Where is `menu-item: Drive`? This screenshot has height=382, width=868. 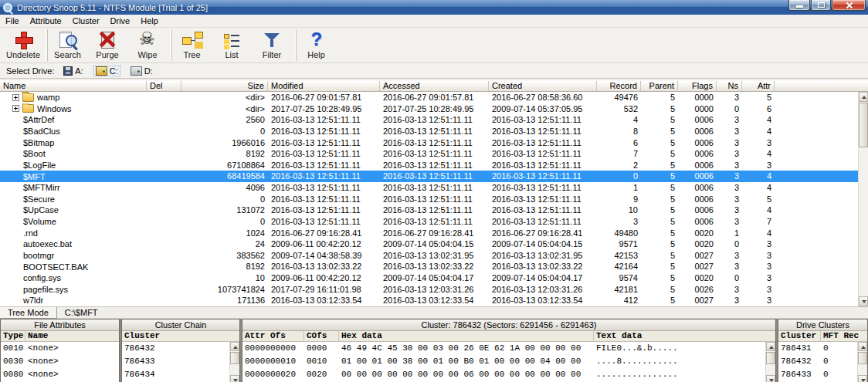
menu-item: Drive is located at coordinates (120, 21).